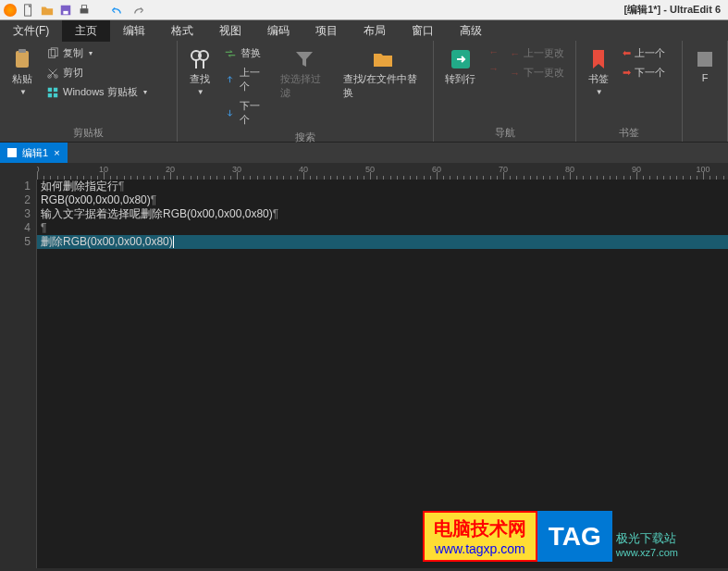 Image resolution: width=728 pixels, height=571 pixels. I want to click on new-file-icon, so click(29, 10).